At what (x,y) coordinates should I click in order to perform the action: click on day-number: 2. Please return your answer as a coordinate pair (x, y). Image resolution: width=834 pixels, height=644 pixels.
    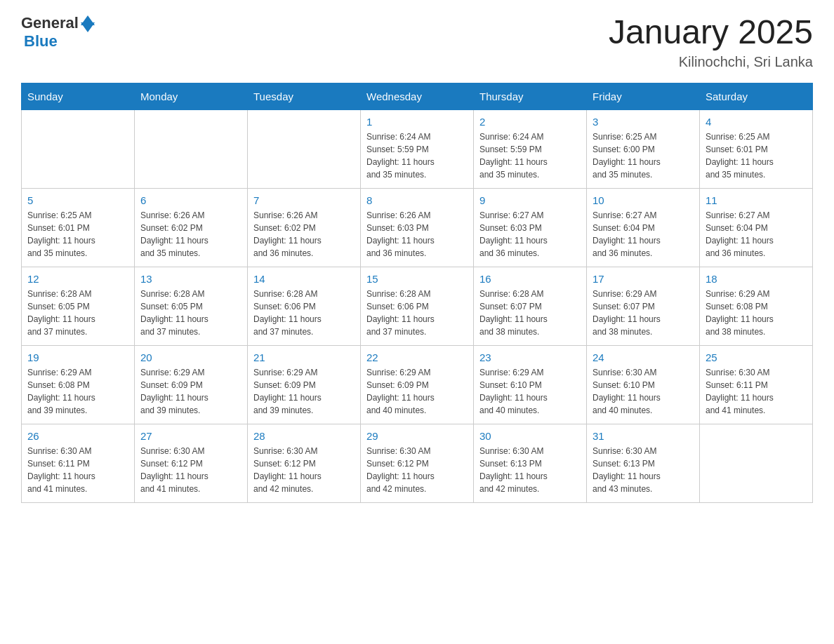
    Looking at the image, I should click on (530, 122).